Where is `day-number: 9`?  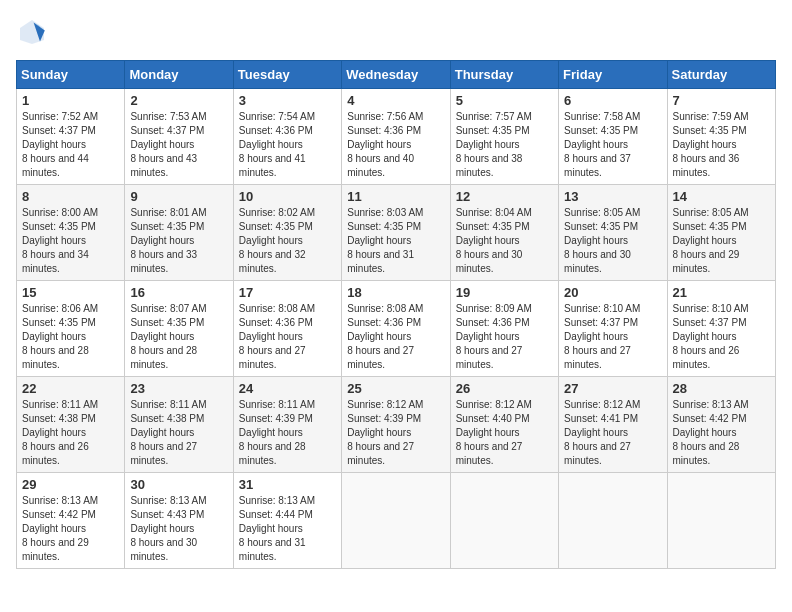
day-number: 9 is located at coordinates (178, 196).